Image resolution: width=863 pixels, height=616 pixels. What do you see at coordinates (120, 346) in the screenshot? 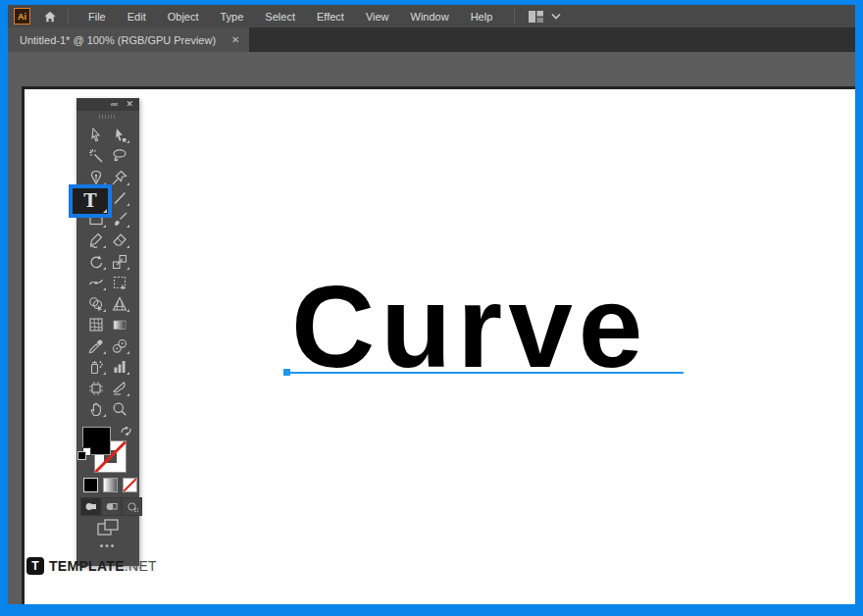
I see `blend-tool` at bounding box center [120, 346].